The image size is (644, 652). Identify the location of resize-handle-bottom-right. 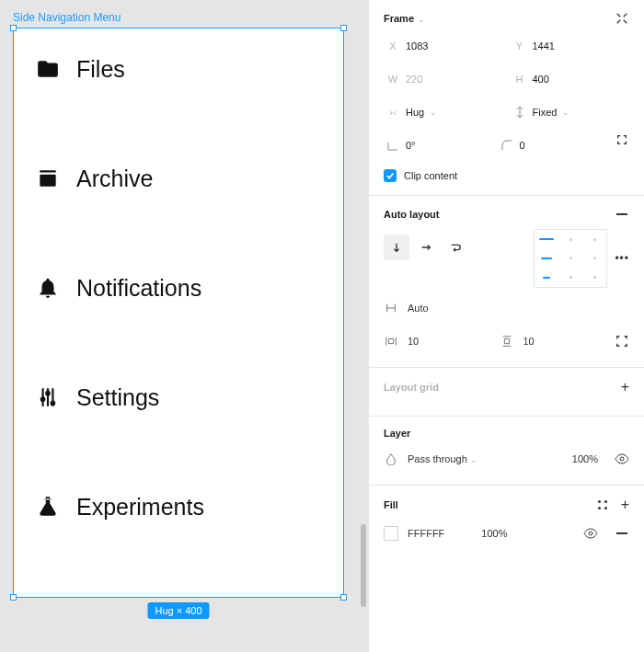
(344, 598).